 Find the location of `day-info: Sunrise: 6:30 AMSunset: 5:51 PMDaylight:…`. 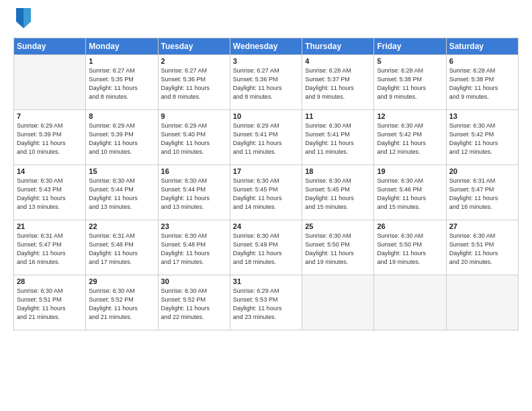

day-info: Sunrise: 6:30 AMSunset: 5:51 PMDaylight:… is located at coordinates (50, 304).